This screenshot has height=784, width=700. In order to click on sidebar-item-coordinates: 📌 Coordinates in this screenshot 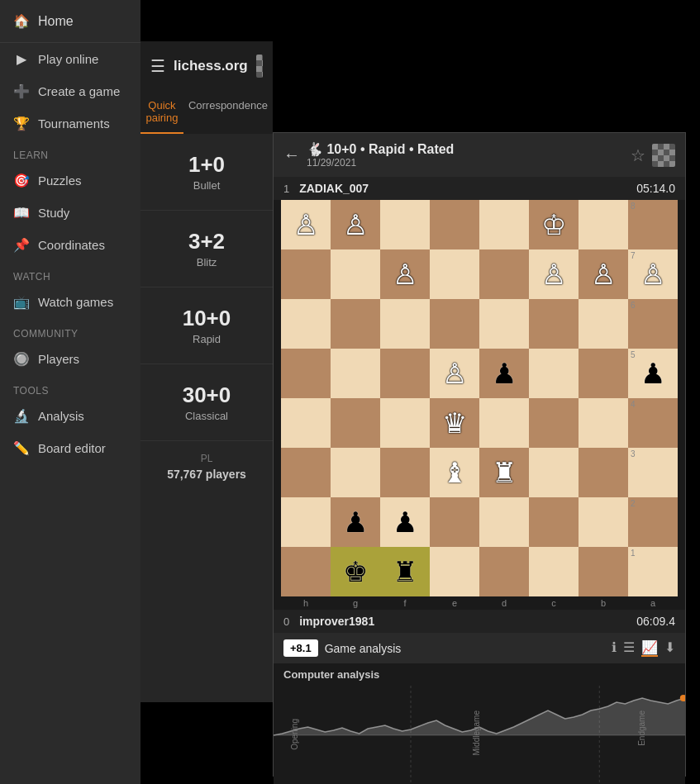, I will do `click(70, 245)`.